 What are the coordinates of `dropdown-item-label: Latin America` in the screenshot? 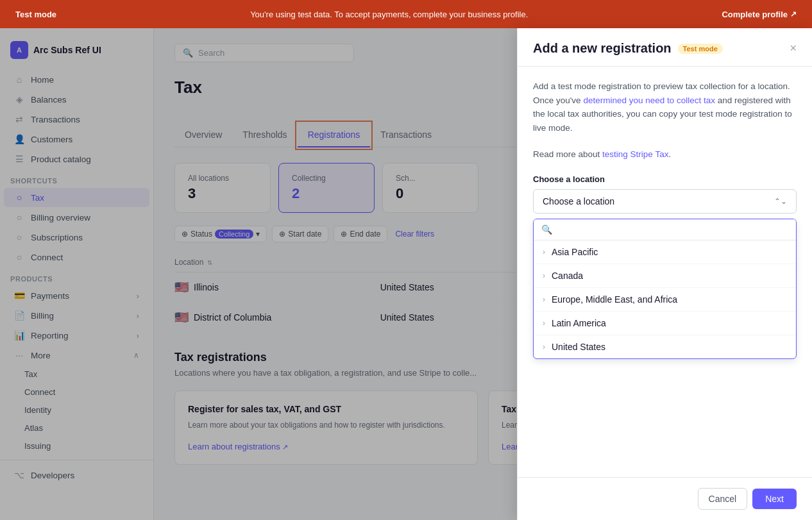 It's located at (579, 323).